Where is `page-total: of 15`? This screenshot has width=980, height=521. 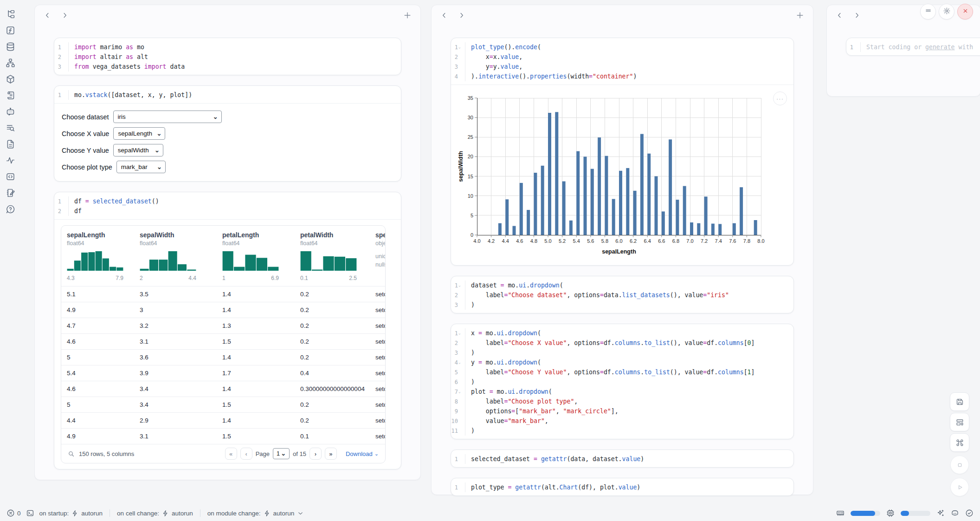
page-total: of 15 is located at coordinates (300, 454).